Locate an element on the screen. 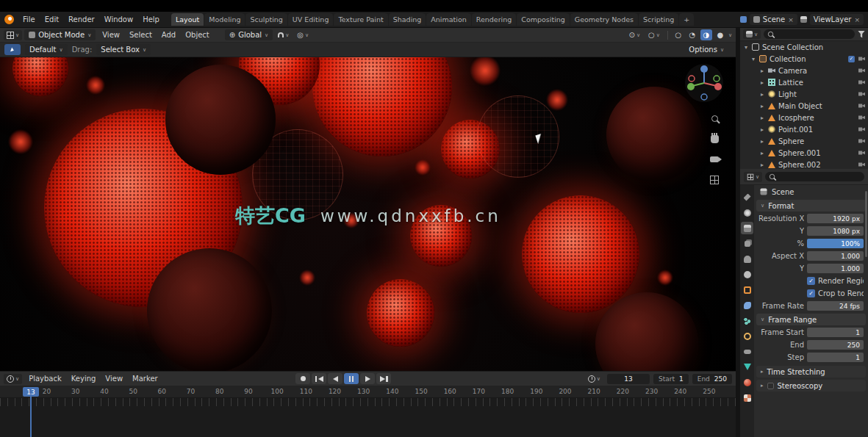 This screenshot has height=437, width=868. outliner-object-row: ▸ Light is located at coordinates (804, 94).